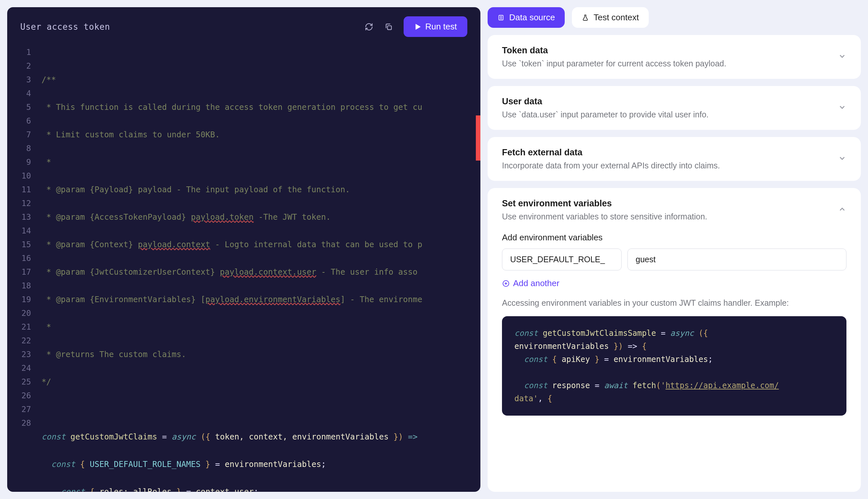  What do you see at coordinates (674, 159) in the screenshot?
I see `card-fetch-external: Fetch external data Incorporate data fro…` at bounding box center [674, 159].